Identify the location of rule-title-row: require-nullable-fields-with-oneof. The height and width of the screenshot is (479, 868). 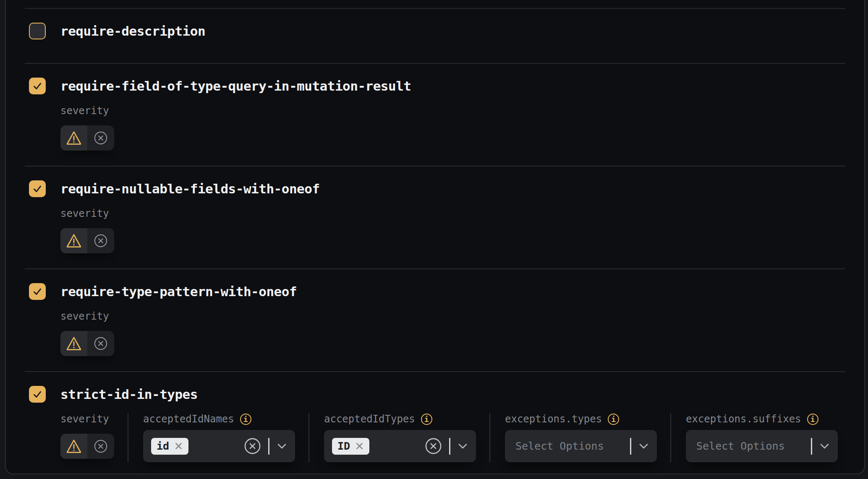
(437, 189).